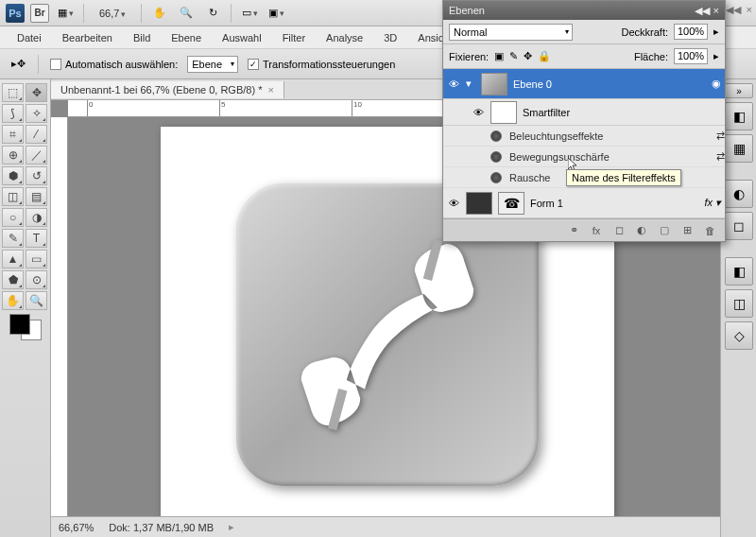 The width and height of the screenshot is (756, 537). Describe the element at coordinates (749, 9) in the screenshot. I see `workspace-close-icon: ×` at that location.